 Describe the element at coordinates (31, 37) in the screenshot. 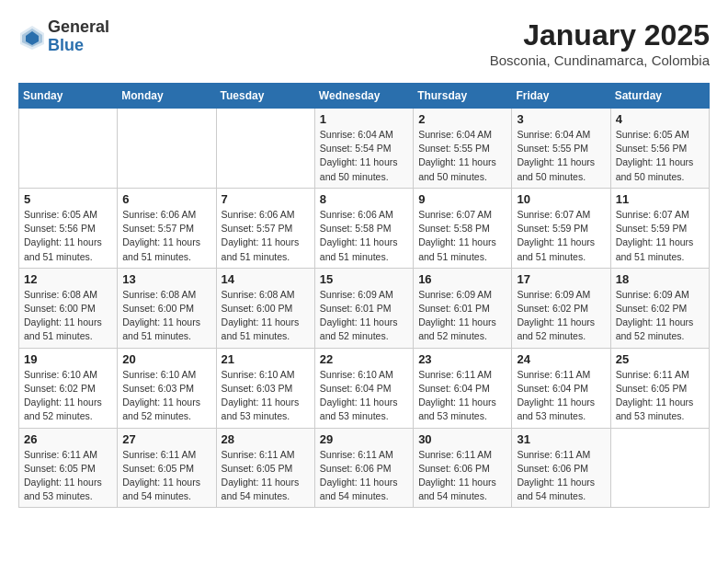

I see `logo-icon` at that location.